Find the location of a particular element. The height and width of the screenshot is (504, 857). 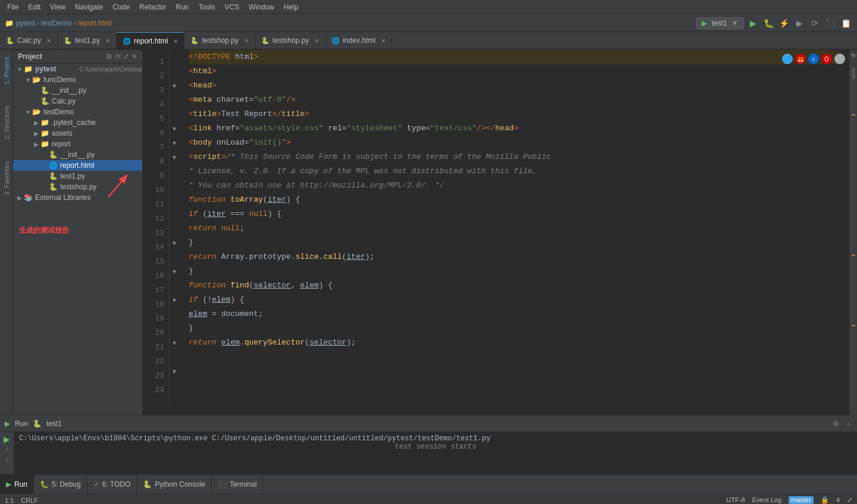

status-event-log: Event Log is located at coordinates (767, 500).